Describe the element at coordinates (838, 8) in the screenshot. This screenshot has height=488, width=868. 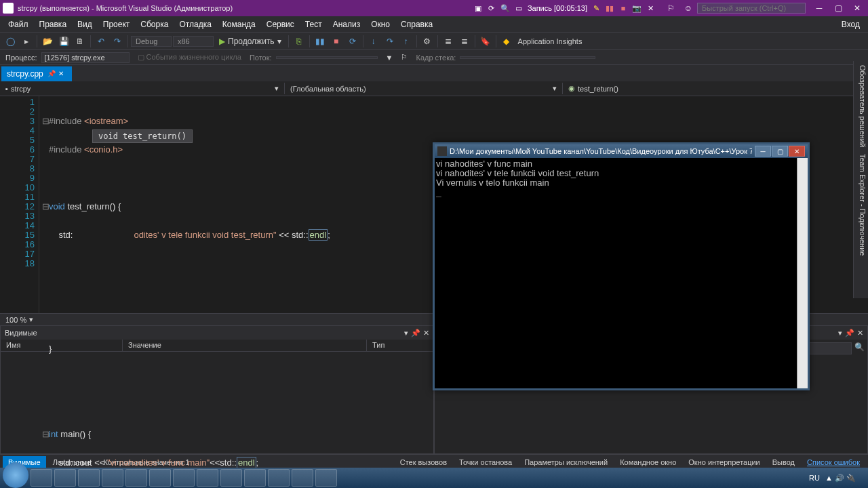
I see `maximize-button: ▢` at that location.